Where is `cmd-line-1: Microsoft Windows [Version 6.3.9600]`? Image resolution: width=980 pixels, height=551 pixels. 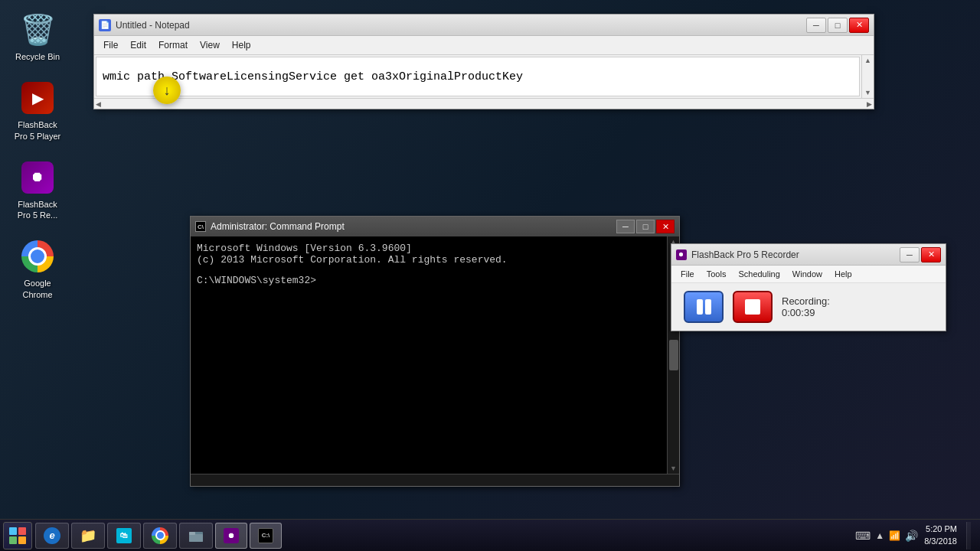
cmd-line-1: Microsoft Windows [Version 6.3.9600] is located at coordinates (429, 248).